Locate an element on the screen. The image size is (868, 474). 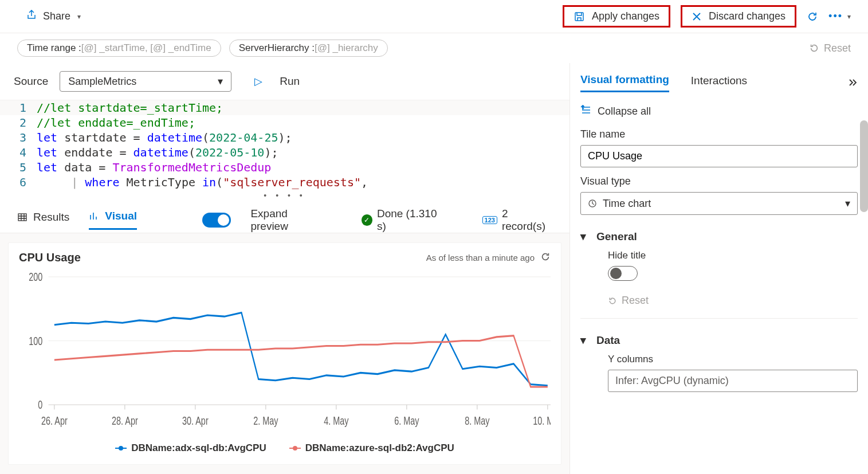
hide-title-label: Hide title is located at coordinates (733, 256).